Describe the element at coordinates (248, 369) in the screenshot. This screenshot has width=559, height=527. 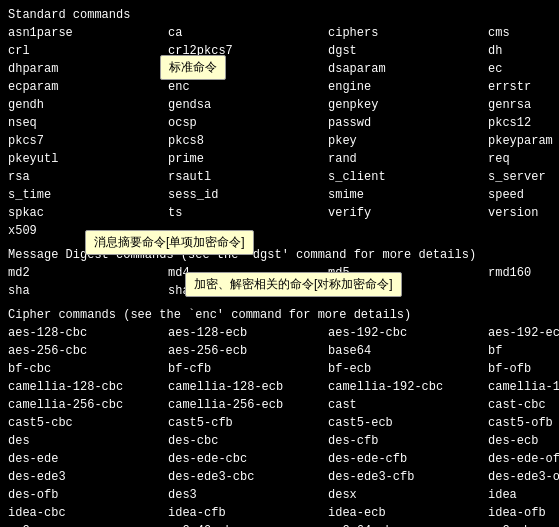
I see `cmd-cell: bf-cfb` at that location.